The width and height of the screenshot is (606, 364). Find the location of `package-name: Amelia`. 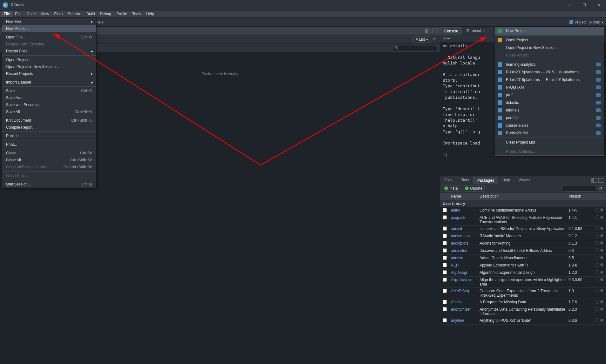

package-name: Amelia is located at coordinates (465, 302).